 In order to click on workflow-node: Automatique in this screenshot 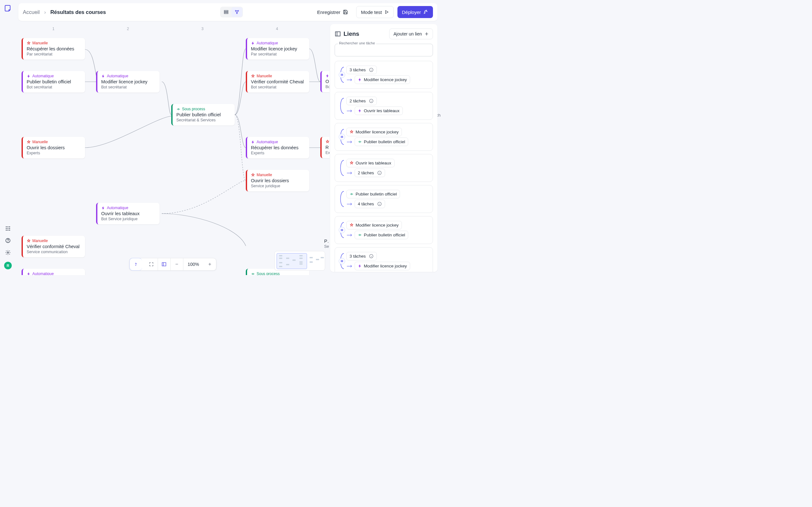, I will do `click(53, 272)`.